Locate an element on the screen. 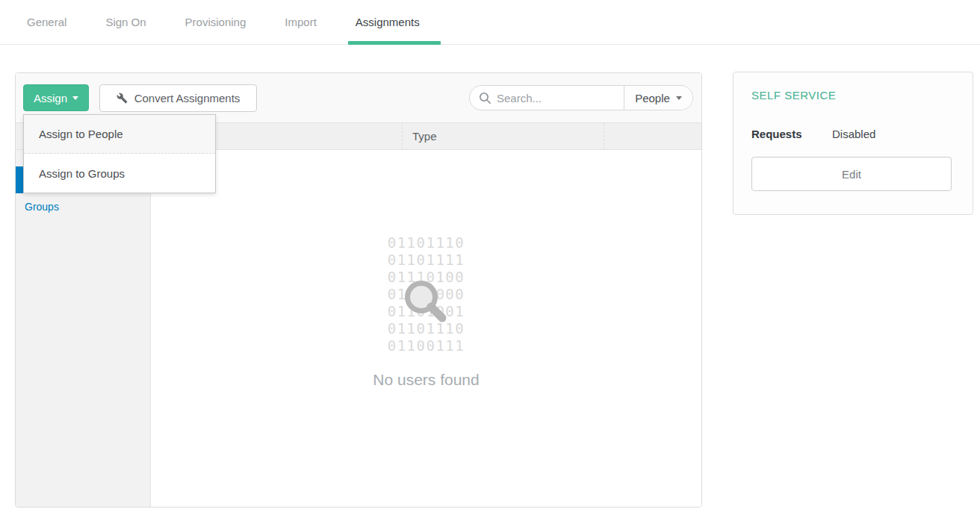  tab-provisioning: Provisioning is located at coordinates (216, 22).